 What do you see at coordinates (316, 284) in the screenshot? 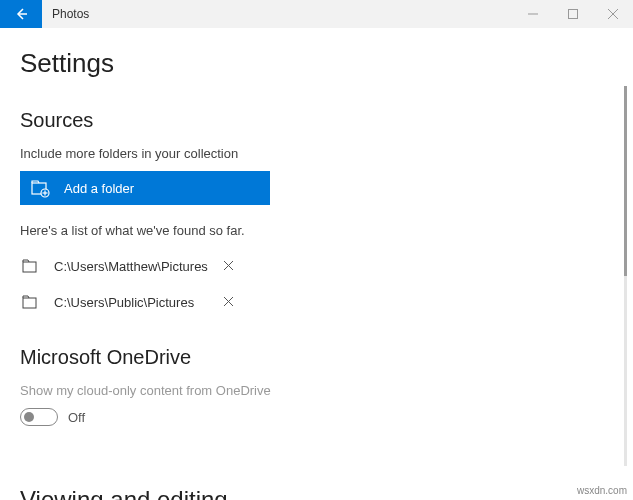
I see `folder-list: C:\Users\Matthew\Pictures C:\Users\Publi…` at bounding box center [316, 284].